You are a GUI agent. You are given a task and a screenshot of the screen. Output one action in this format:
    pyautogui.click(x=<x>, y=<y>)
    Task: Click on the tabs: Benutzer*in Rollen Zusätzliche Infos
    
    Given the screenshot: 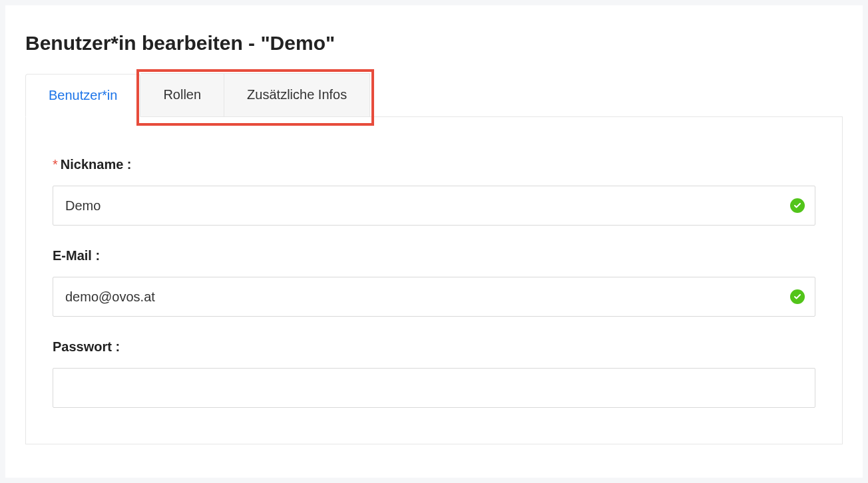 What is the action you would take?
    pyautogui.click(x=434, y=95)
    